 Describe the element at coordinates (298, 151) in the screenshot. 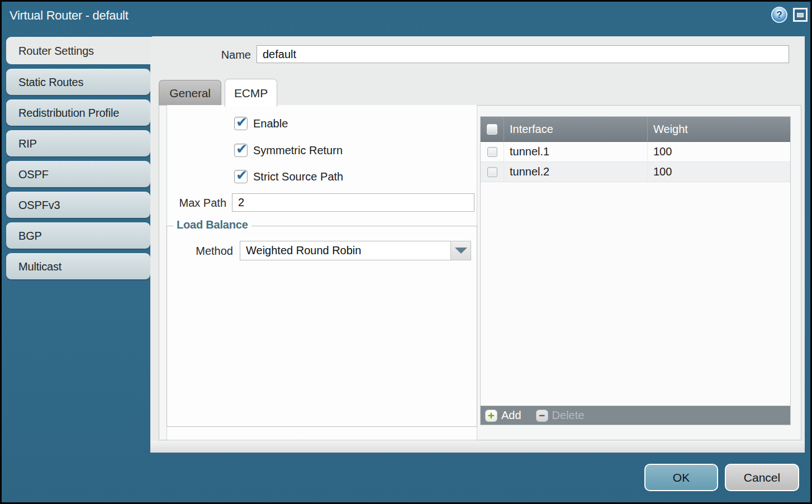

I see `symmetric-return-label: Symmetric Return` at that location.